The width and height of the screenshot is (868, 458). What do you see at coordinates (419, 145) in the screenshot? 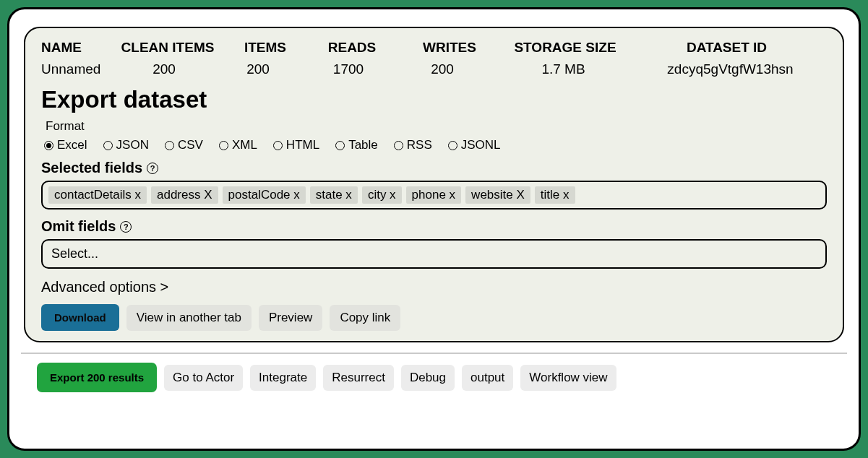
I see `format-option-label: RSS` at bounding box center [419, 145].